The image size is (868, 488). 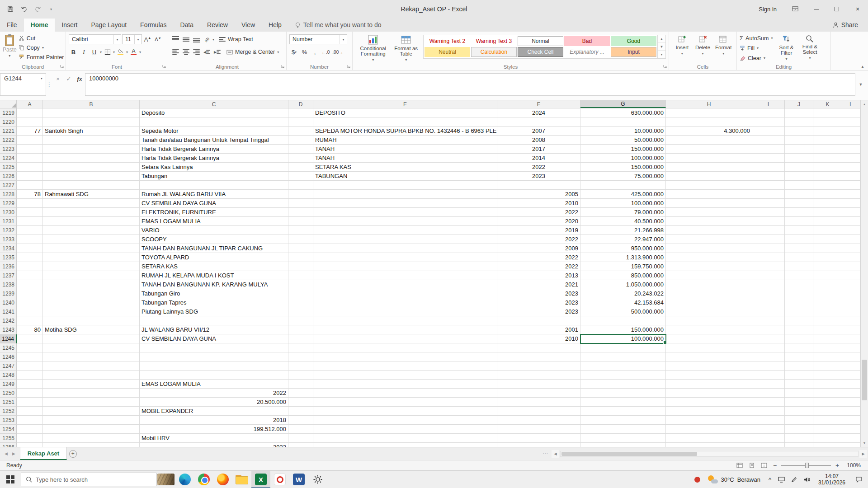 I want to click on increase-decimal-button: ←.0, so click(x=326, y=52).